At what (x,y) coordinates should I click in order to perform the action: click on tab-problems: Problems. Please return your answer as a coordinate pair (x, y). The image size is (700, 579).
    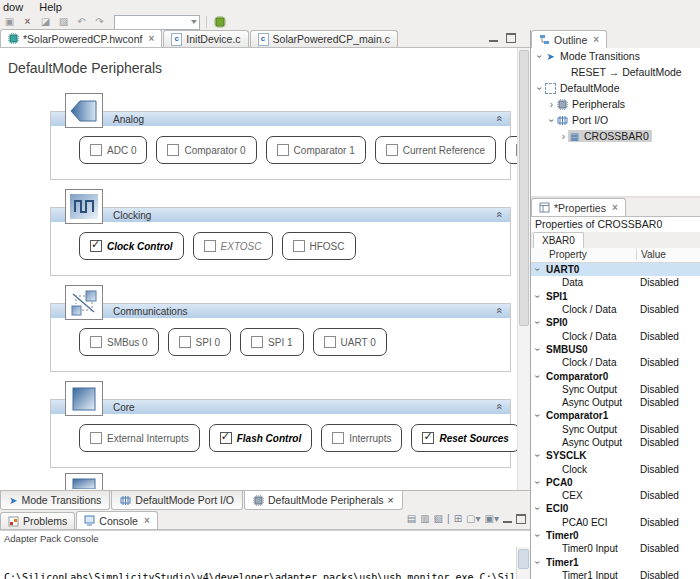
    Looking at the image, I should click on (38, 520).